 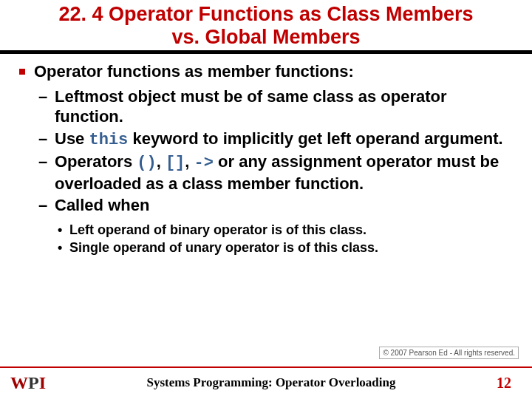 I want to click on level2-item: – Operators (), [], -> or any assignment…, so click(x=284, y=173).